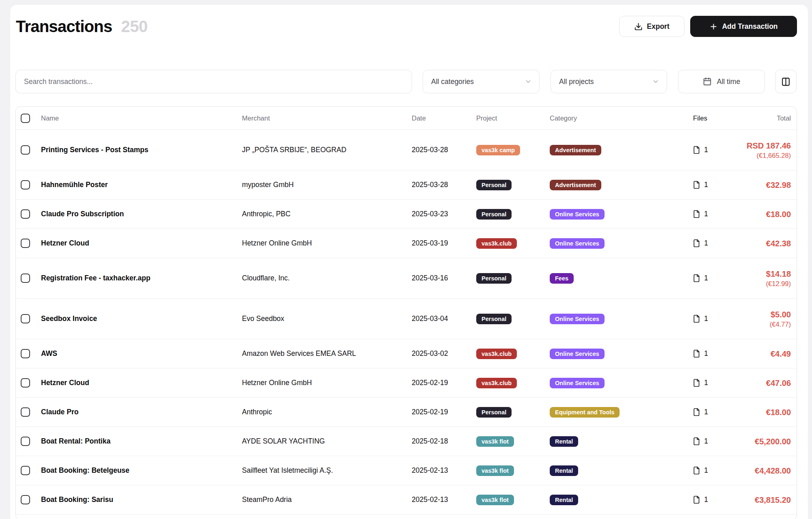 The image size is (812, 519). Describe the element at coordinates (786, 82) in the screenshot. I see `column-visibility-button` at that location.